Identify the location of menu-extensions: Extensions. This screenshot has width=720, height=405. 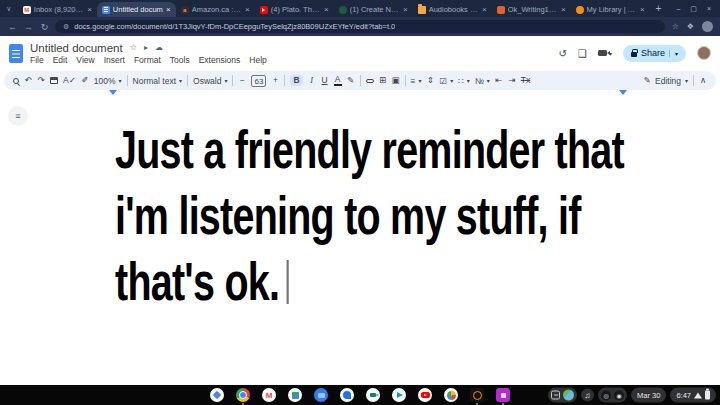
(220, 60).